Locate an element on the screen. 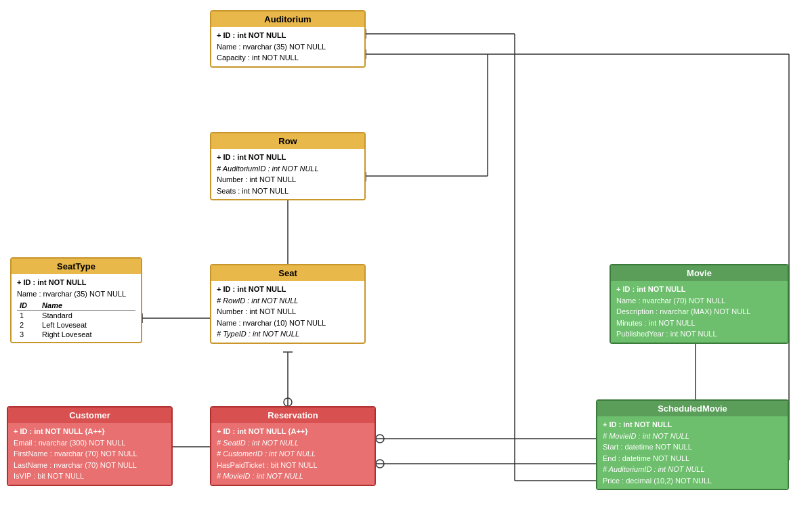  entity-seattype: SeatType + ID : int NOT NULL Name : nvar… is located at coordinates (76, 301).